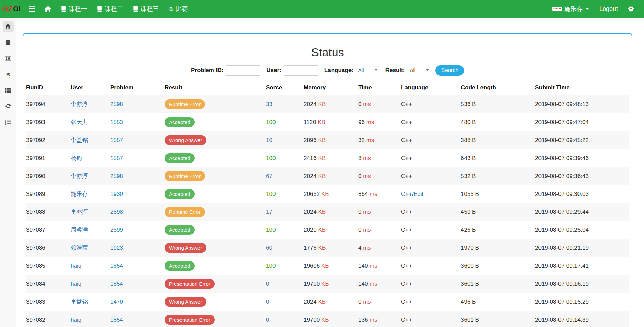 The width and height of the screenshot is (644, 327). What do you see at coordinates (79, 122) in the screenshot?
I see `user-link: 张天力` at bounding box center [79, 122].